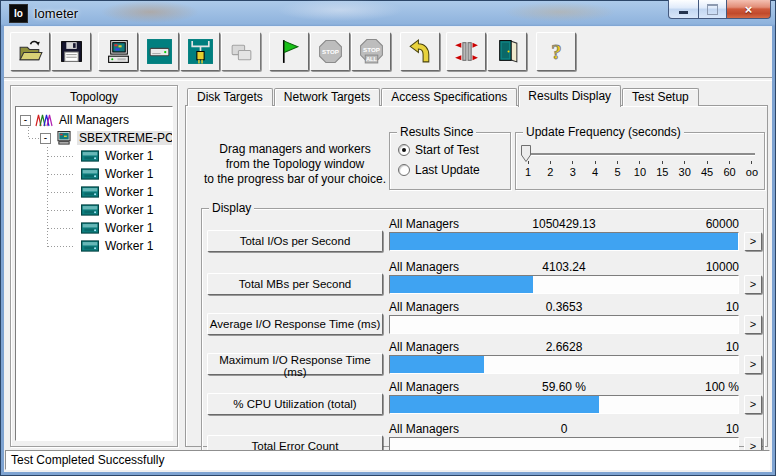  What do you see at coordinates (707, 170) in the screenshot?
I see `slider-tick: 45` at bounding box center [707, 170].